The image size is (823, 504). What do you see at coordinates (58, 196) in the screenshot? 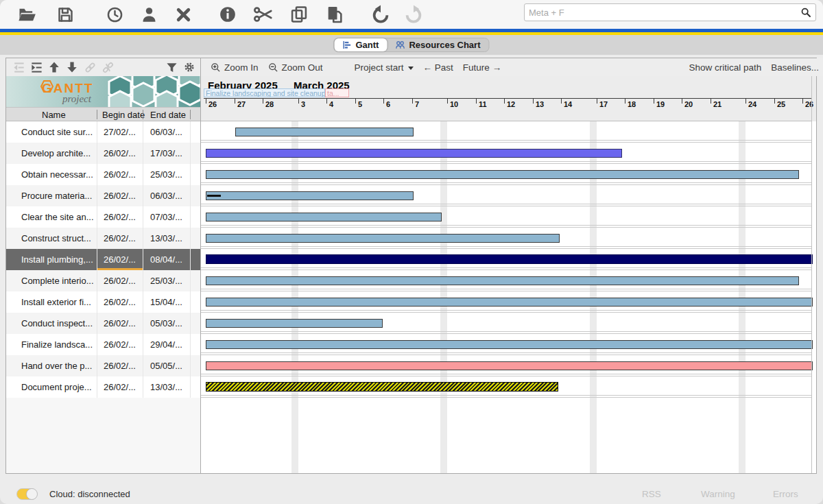
I see `task-name-cell: Procure materia...` at bounding box center [58, 196].